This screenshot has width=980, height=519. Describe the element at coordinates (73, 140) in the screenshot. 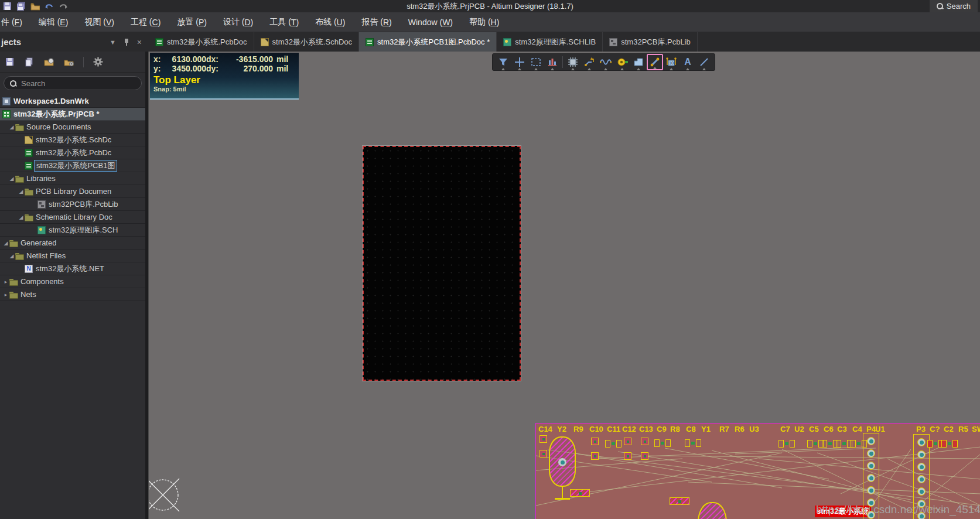

I see `tree-item-stm32-schdc: stm32最小系统.SchDc` at that location.